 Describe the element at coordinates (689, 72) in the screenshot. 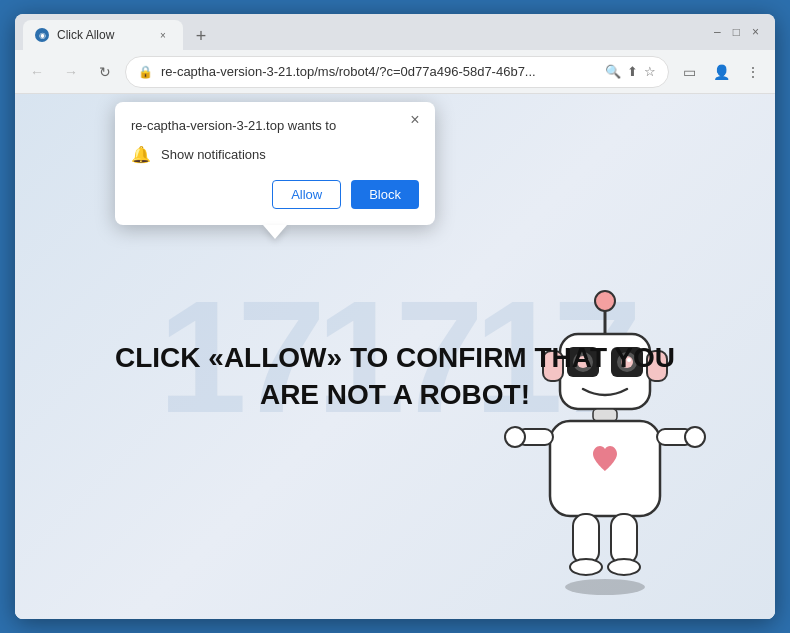

I see `split-screen-button: ▭` at that location.